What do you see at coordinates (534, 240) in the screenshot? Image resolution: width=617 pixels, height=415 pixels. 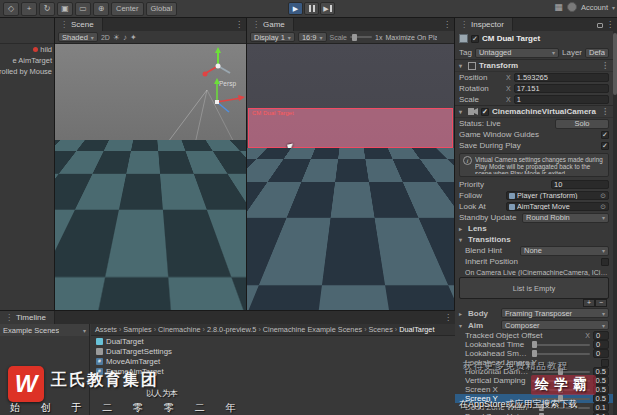 I see `transitions-foldout: ▾ Transitions` at bounding box center [534, 240].